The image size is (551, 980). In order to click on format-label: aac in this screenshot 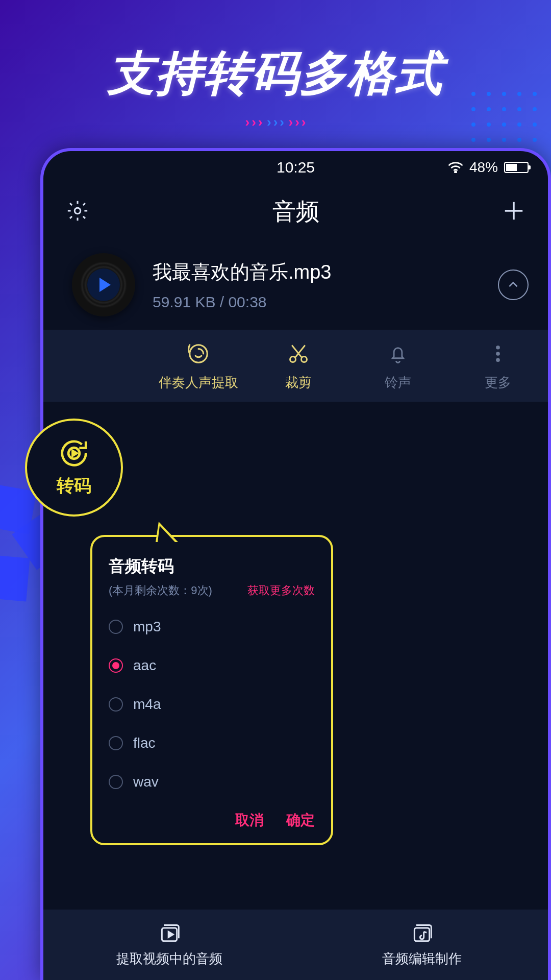, I will do `click(145, 666)`.